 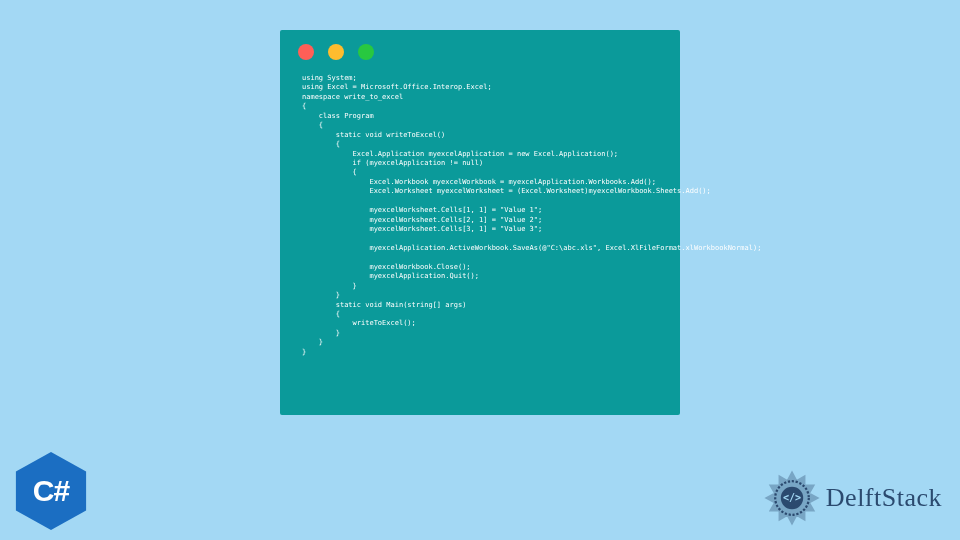 I want to click on csharp-logo-icon: C#, so click(x=51, y=491).